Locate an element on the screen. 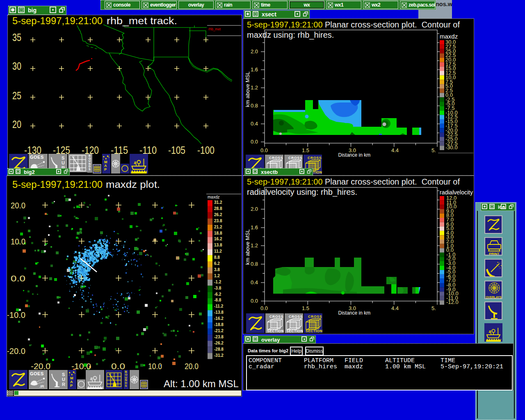  svg-text: -1.2 is located at coordinates (218, 282).